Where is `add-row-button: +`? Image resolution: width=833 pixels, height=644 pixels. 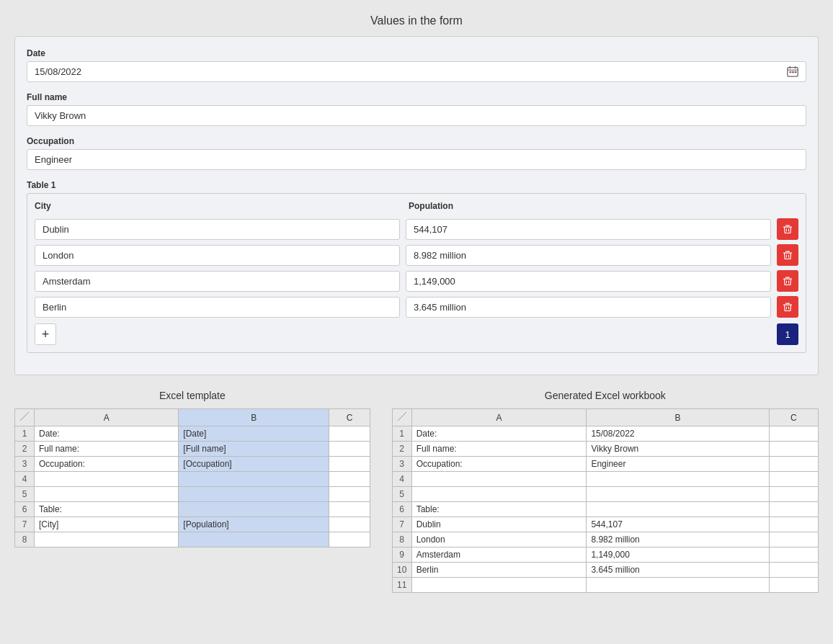 add-row-button: + is located at coordinates (45, 334).